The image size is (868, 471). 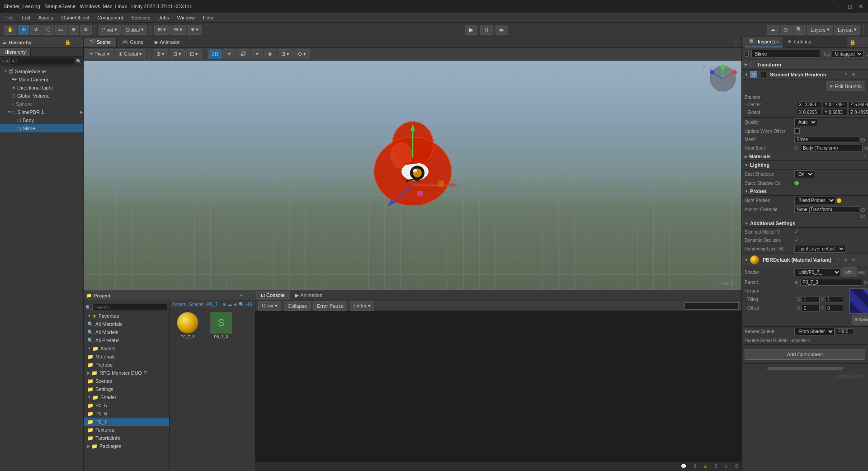 I want to click on breadcrumb-p07: P0_7, so click(x=212, y=305).